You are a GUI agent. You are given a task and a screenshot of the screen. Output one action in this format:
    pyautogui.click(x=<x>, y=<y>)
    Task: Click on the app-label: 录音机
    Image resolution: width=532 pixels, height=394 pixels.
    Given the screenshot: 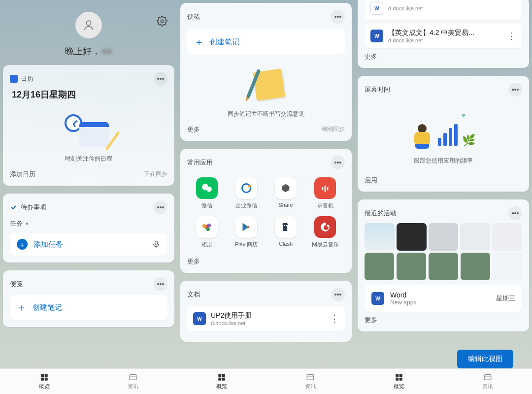 What is the action you would take?
    pyautogui.click(x=325, y=206)
    